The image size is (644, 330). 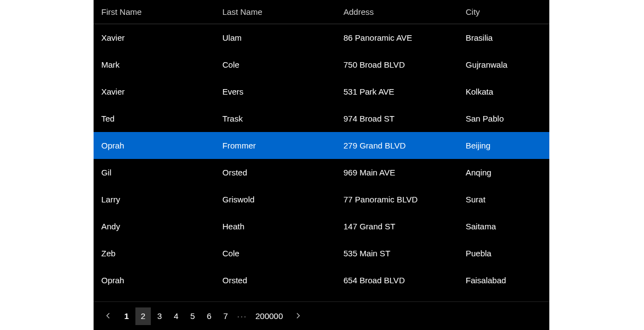 What do you see at coordinates (397, 65) in the screenshot?
I see `cell-address: 750 Broad BLVD` at bounding box center [397, 65].